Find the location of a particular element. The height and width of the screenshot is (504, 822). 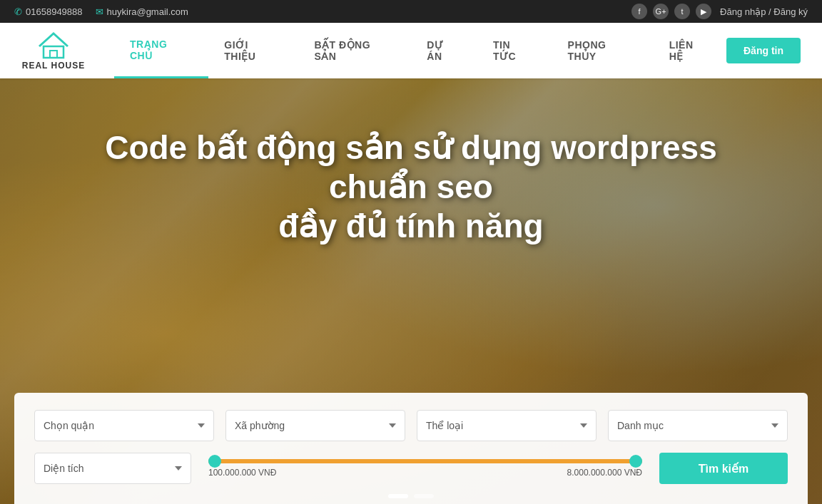

youtube-icon: ▶ is located at coordinates (704, 11).